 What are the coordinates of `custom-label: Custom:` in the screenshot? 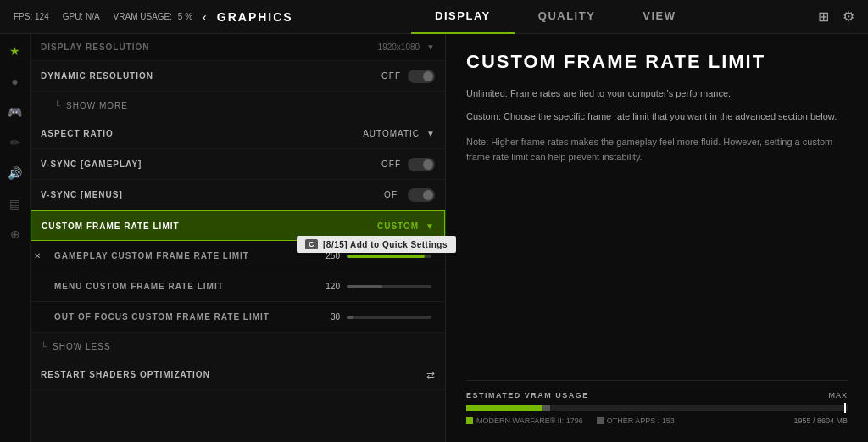 It's located at (483, 116).